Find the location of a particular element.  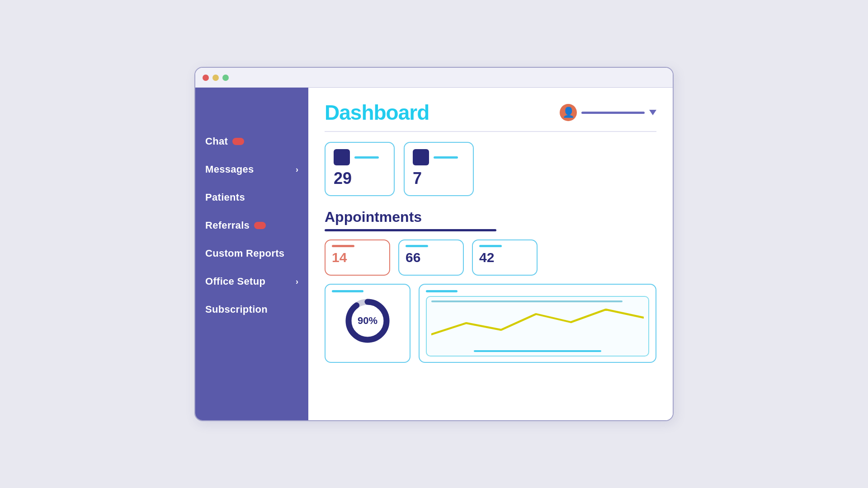

close-button is located at coordinates (206, 78).